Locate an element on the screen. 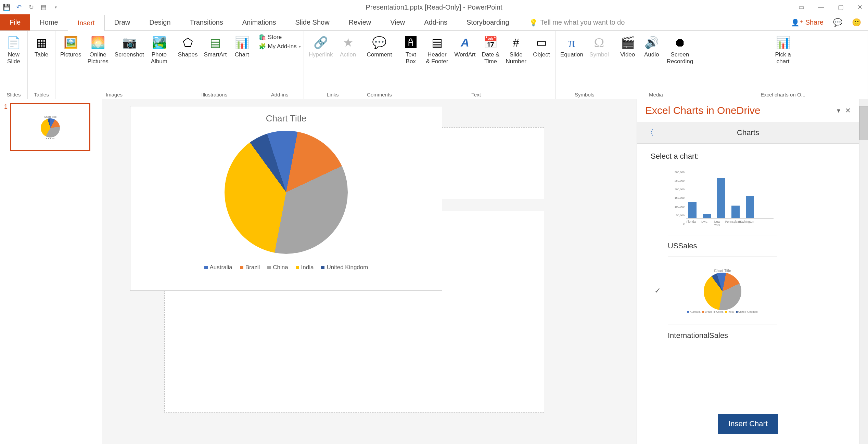 This screenshot has width=868, height=444. taskpane-close-icon: ✕ is located at coordinates (848, 110).